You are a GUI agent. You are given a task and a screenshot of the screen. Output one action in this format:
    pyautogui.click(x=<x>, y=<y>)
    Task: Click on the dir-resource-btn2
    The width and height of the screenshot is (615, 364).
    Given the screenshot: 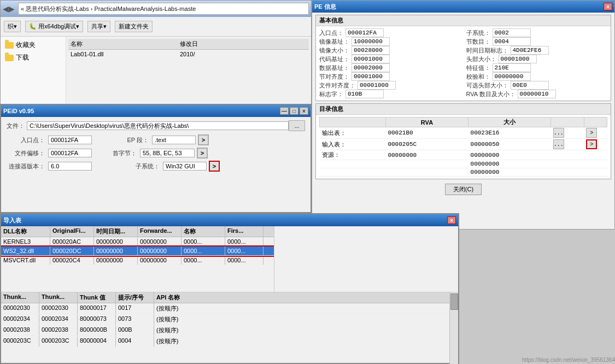 What is the action you would take?
    pyautogui.click(x=595, y=155)
    